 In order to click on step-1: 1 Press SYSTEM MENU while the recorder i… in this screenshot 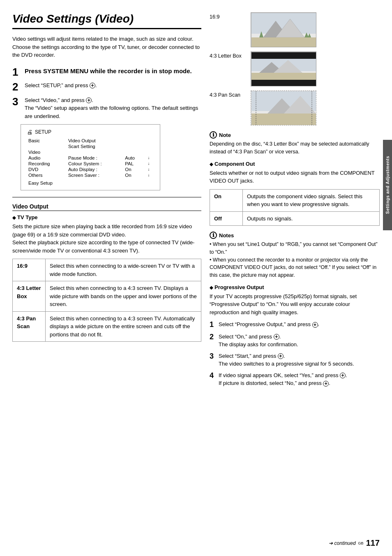, I will do `click(107, 72)`.